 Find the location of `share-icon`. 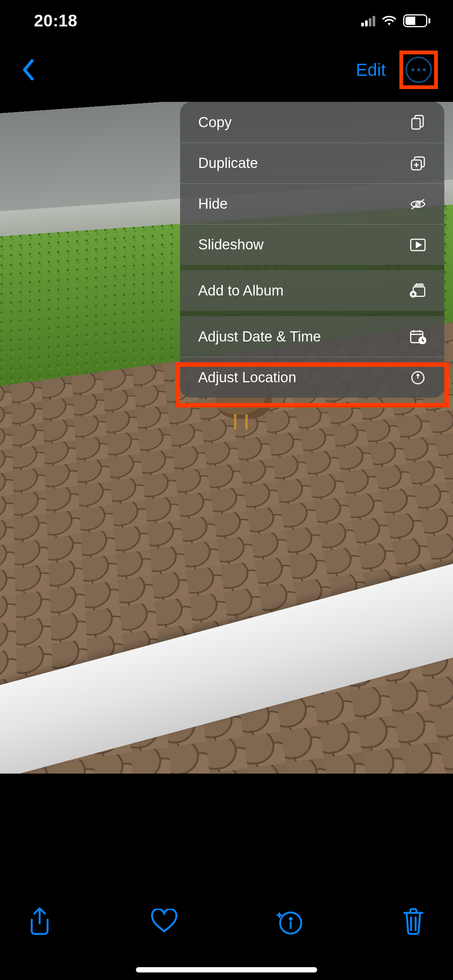

share-icon is located at coordinates (40, 921).